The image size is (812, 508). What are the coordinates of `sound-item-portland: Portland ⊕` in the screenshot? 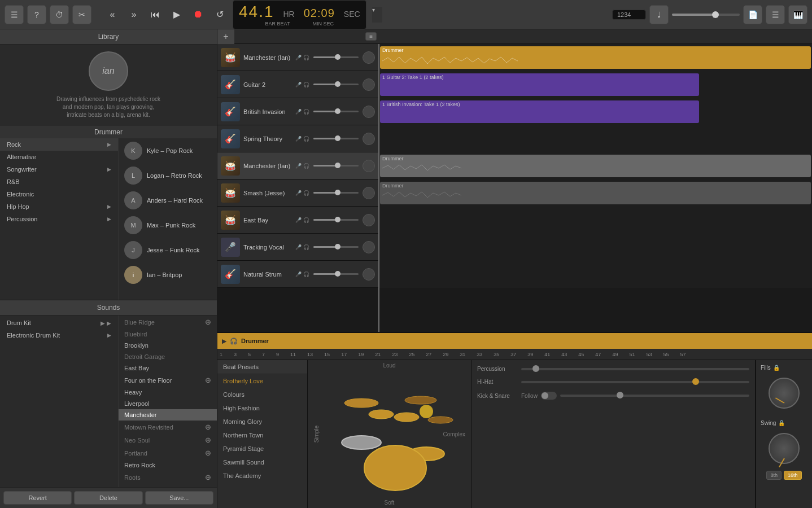 It's located at (168, 453).